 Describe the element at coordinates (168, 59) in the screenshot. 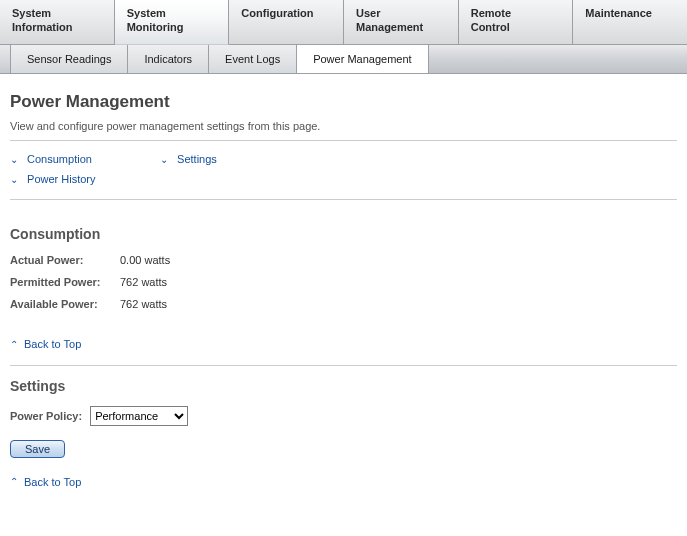

I see `sub-tab-indicators: Indicators` at that location.